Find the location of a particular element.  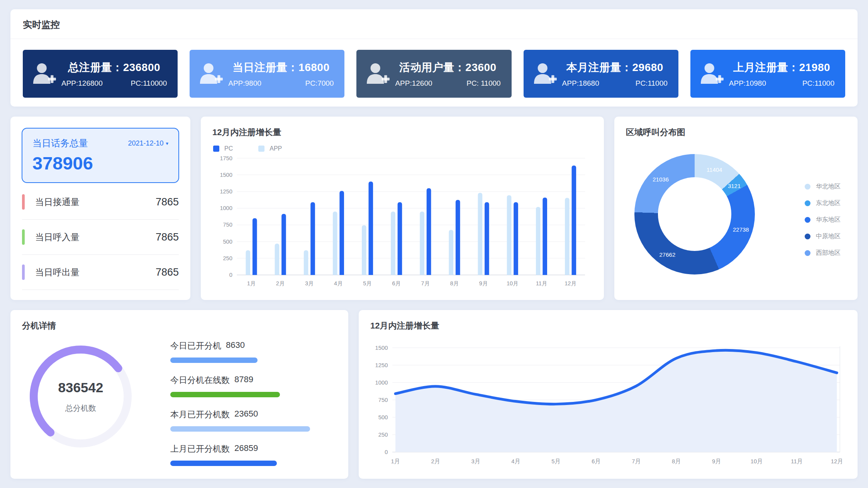

legend-item-app: APP is located at coordinates (270, 149).